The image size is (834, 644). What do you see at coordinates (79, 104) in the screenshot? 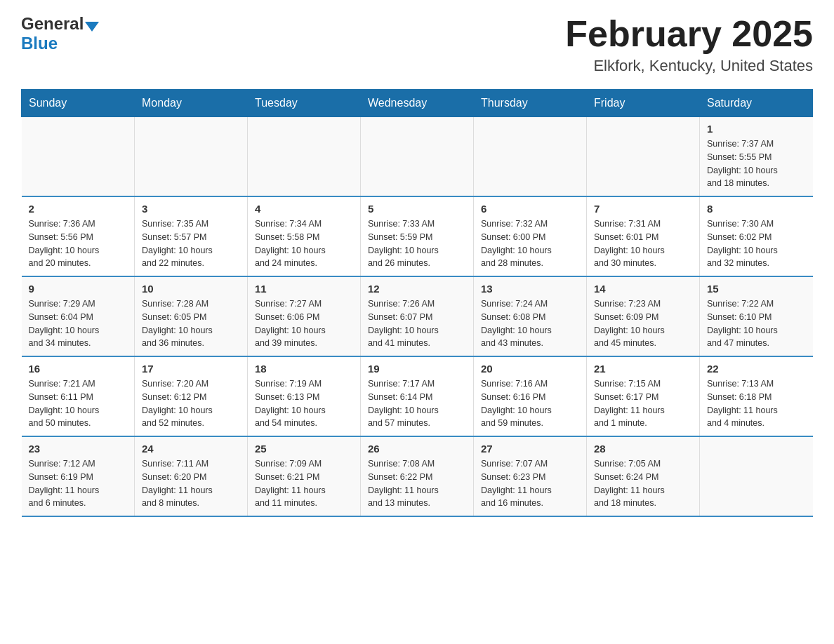
I see `header-cell-sunday: Sunday` at bounding box center [79, 104].